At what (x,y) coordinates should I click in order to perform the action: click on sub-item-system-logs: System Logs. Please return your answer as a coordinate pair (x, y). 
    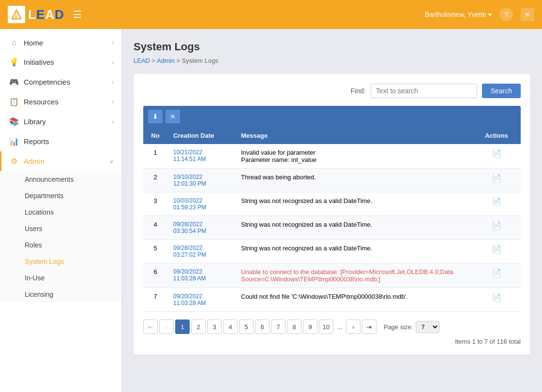
    Looking at the image, I should click on (61, 261).